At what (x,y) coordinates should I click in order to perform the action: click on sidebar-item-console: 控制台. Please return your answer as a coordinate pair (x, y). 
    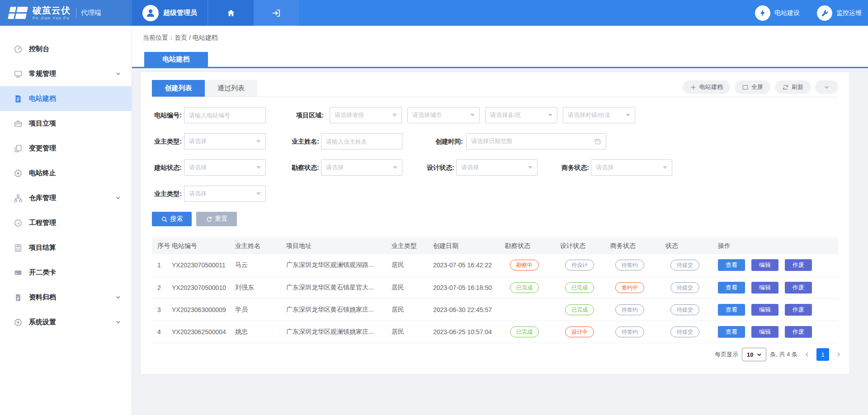
    Looking at the image, I should click on (66, 49).